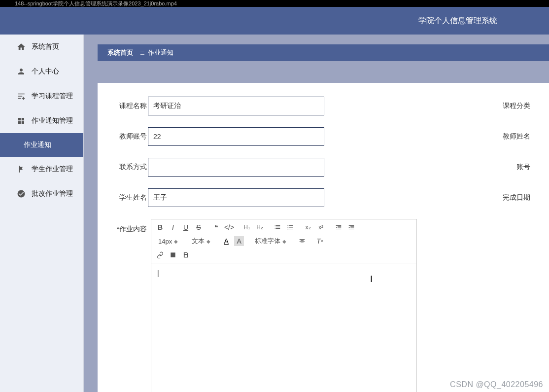 This screenshot has width=549, height=392. I want to click on h1-icon: H₁, so click(247, 227).